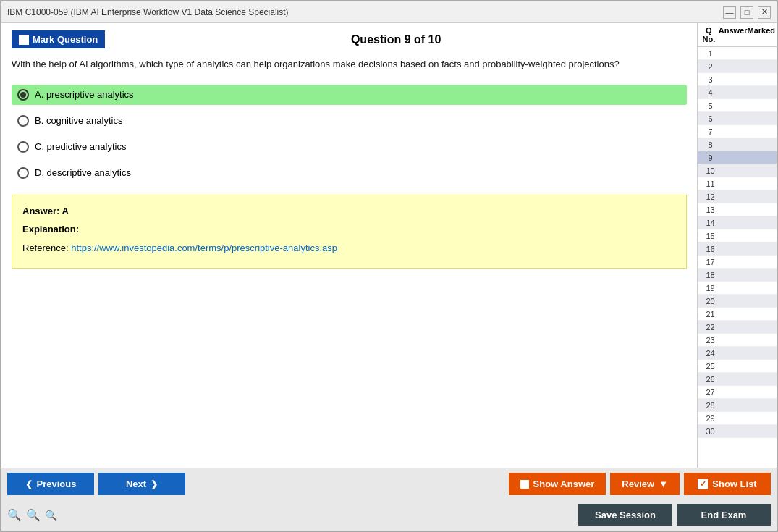 The height and width of the screenshot is (532, 778). I want to click on sidebar-row-num: 8, so click(711, 145).